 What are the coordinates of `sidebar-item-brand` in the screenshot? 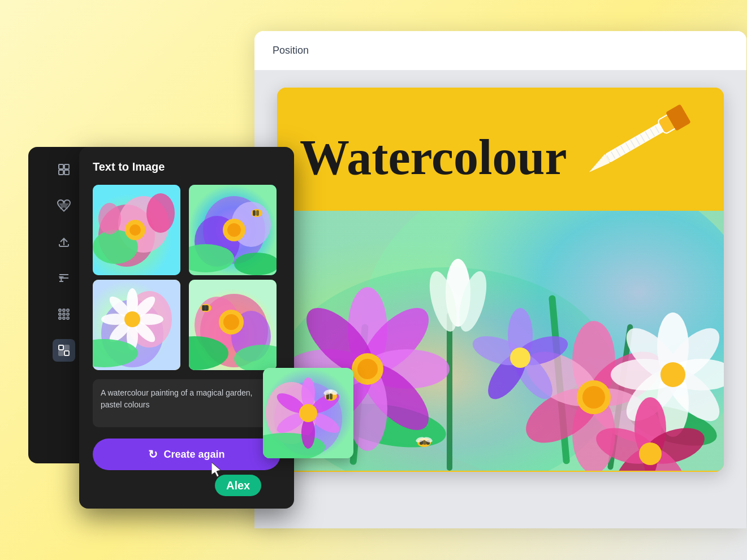 It's located at (64, 350).